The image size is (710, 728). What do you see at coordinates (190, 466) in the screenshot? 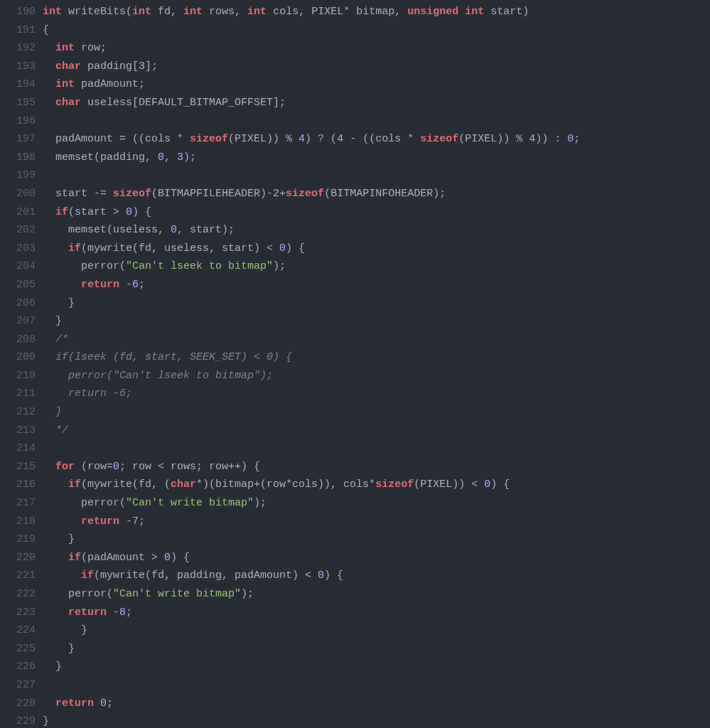
I see `token-ident: ; row < rows; row++) {` at bounding box center [190, 466].